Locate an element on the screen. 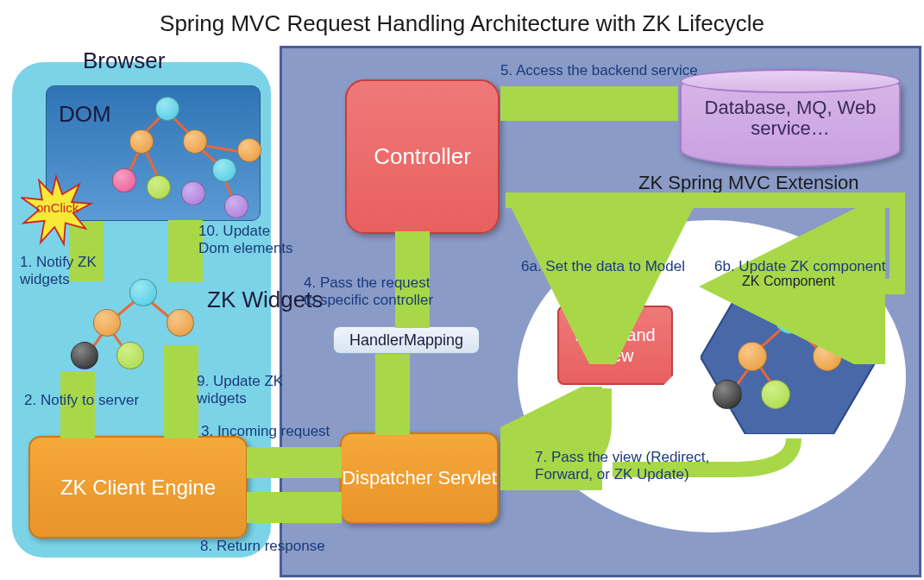 This screenshot has width=924, height=580. dispatcher-text: Dispatcher Servlet is located at coordinates (419, 478).